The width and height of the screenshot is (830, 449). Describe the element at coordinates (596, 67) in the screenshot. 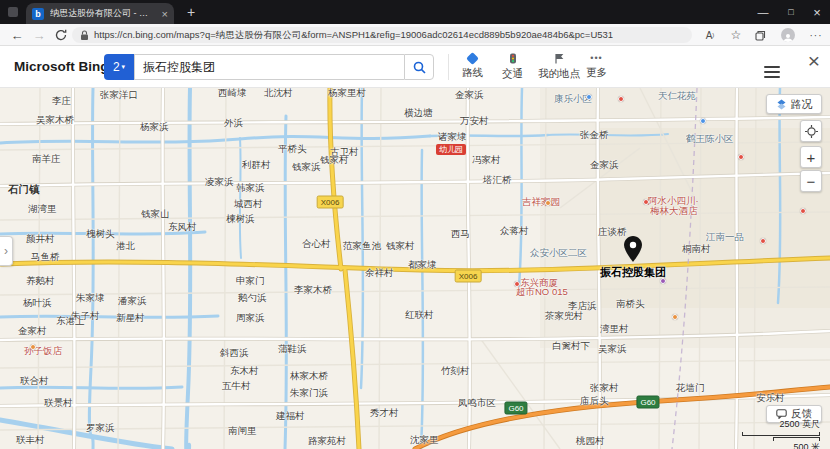

I see `tab-more: ••• 更多` at that location.